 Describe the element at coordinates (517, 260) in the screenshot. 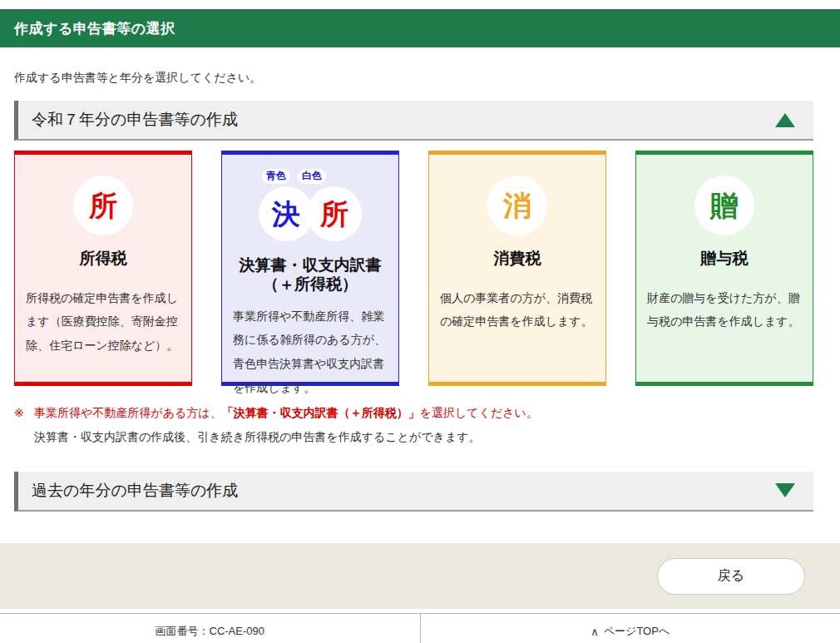

I see `consumption-tax-title: 消費税` at that location.